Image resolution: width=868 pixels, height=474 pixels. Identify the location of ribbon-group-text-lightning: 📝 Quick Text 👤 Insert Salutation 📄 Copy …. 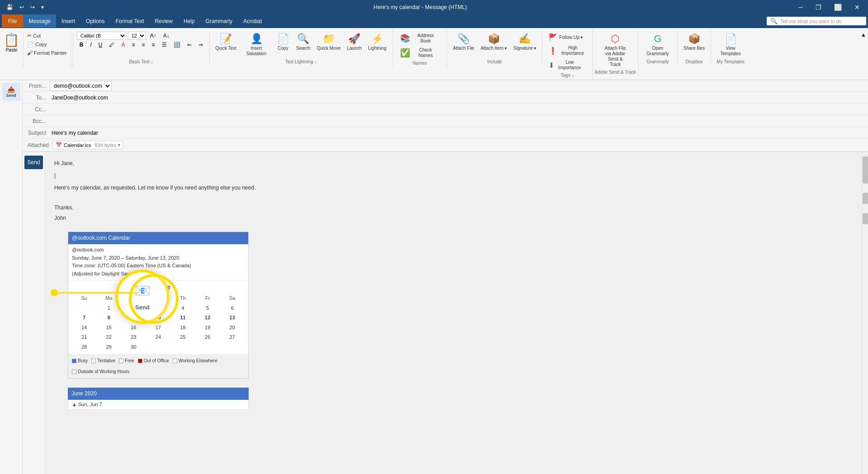
(301, 48).